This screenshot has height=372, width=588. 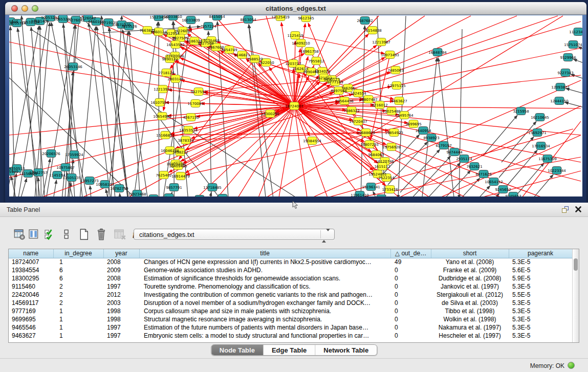 I want to click on table-cell: Corpus callosum shape and size in male p…, so click(x=265, y=311).